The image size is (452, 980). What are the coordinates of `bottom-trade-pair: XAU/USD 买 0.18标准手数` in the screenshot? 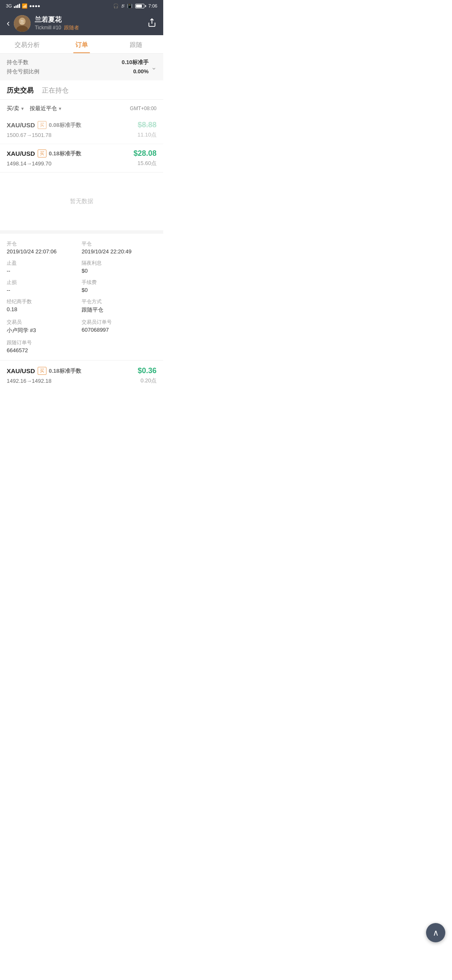 It's located at (44, 371).